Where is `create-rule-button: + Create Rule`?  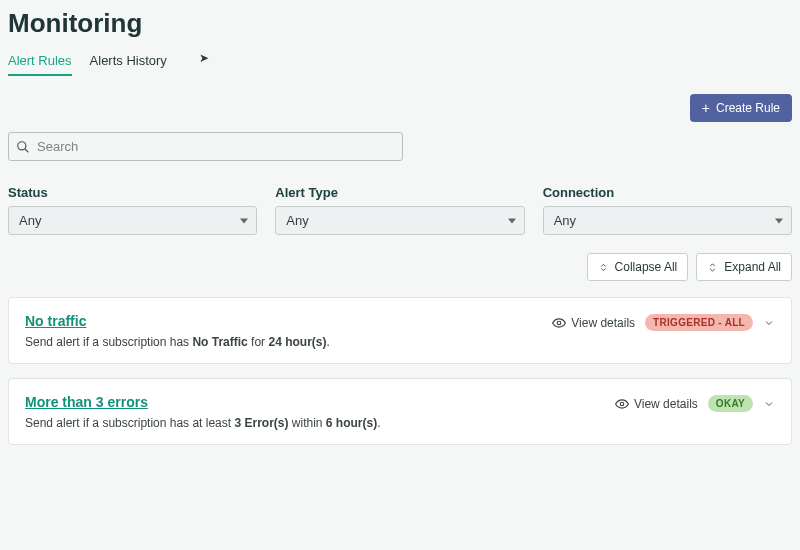
create-rule-button: + Create Rule is located at coordinates (741, 108).